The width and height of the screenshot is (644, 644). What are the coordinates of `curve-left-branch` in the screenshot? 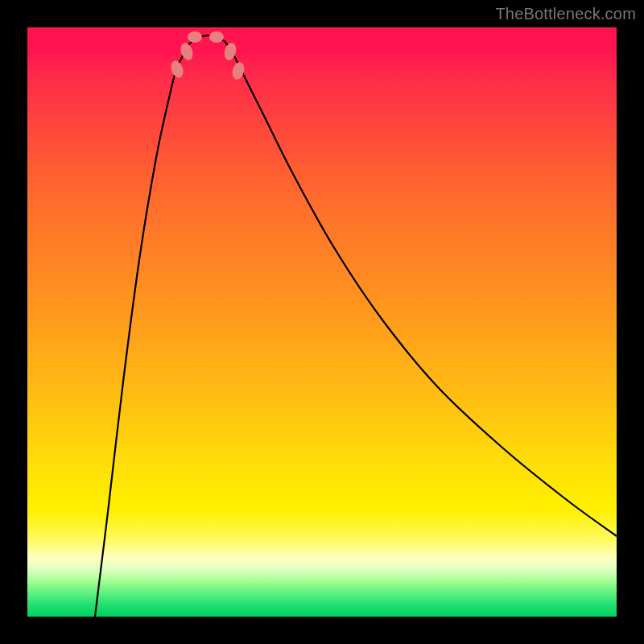 It's located at (143, 328).